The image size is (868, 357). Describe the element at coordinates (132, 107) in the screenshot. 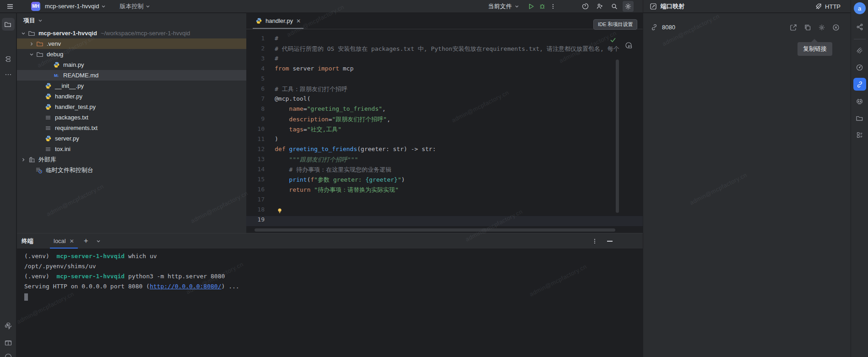

I see `tree-item-handler-test-py: handler_test.py` at that location.